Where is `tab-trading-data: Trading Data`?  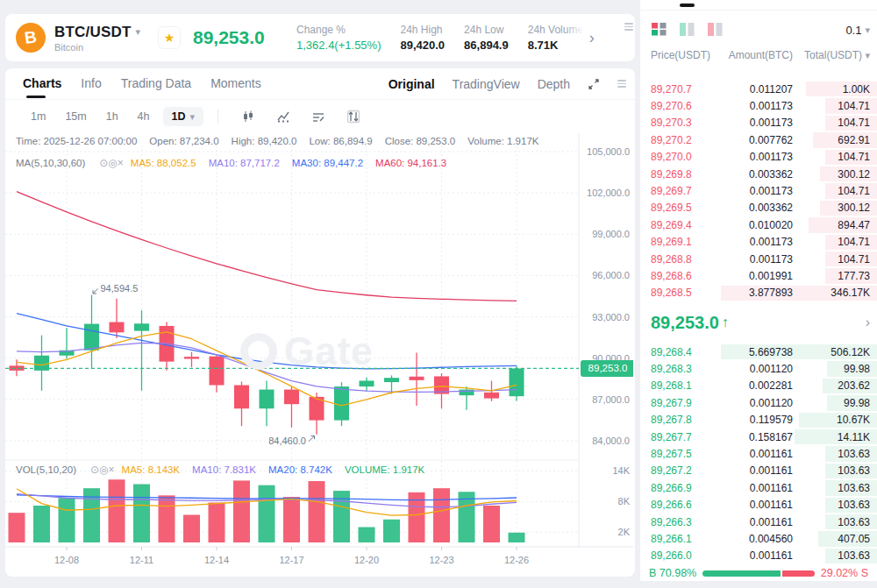 tab-trading-data: Trading Data is located at coordinates (156, 84).